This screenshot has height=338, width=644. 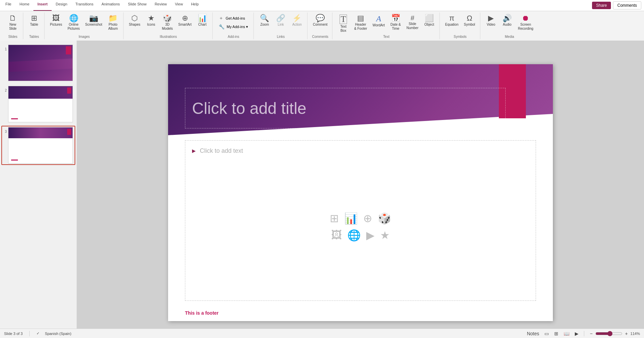 What do you see at coordinates (281, 37) in the screenshot?
I see `links-group-label: Links` at bounding box center [281, 37].